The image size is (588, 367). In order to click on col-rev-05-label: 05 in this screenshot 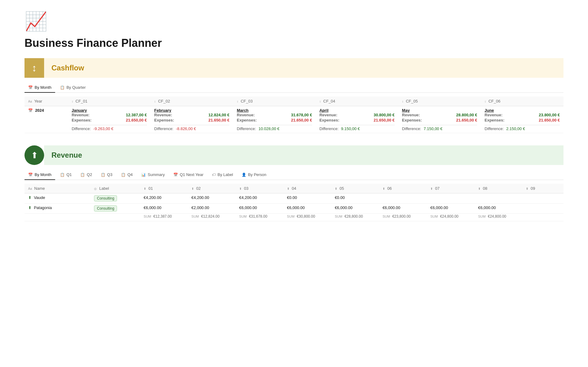, I will do `click(342, 189)`.